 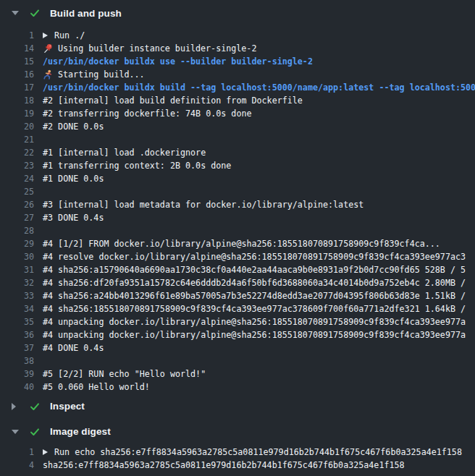 I want to click on line-number: 23, so click(x=17, y=166).